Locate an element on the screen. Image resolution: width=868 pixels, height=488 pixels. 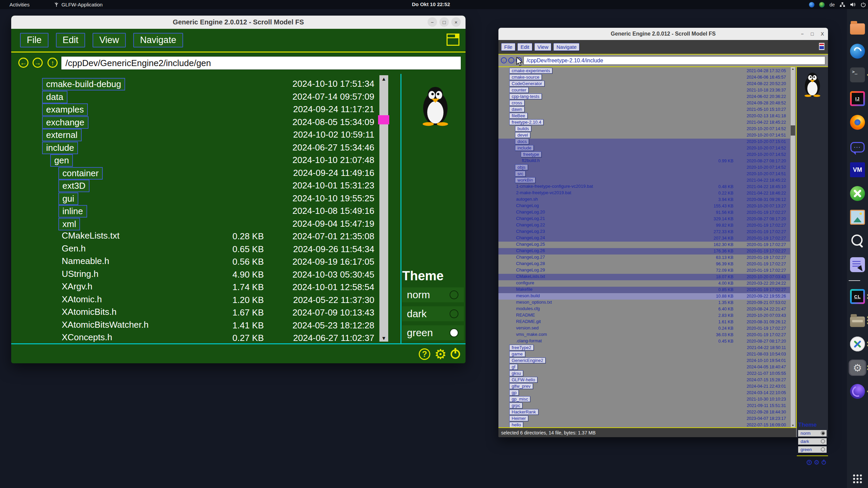
file-row: ChangeLog.25162.30 KB2020-01-19 17:02:27 is located at coordinates (644, 245).